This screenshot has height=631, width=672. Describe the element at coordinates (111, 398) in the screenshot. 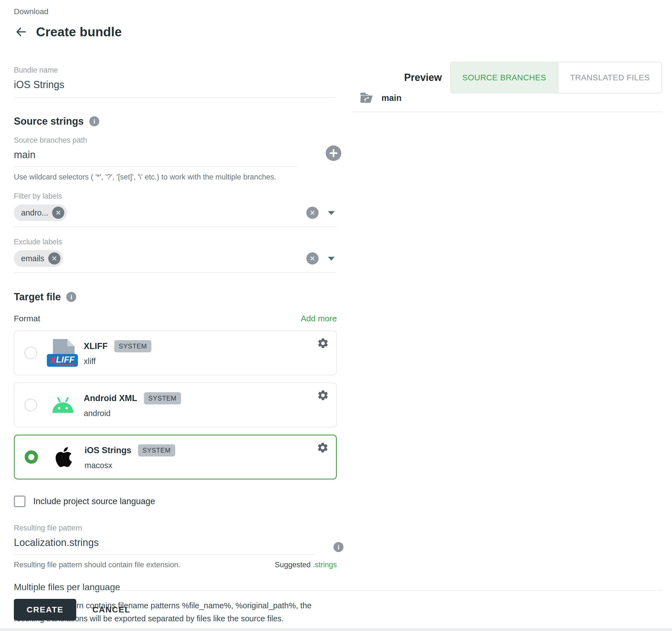

I see `format-title: Android XML` at that location.